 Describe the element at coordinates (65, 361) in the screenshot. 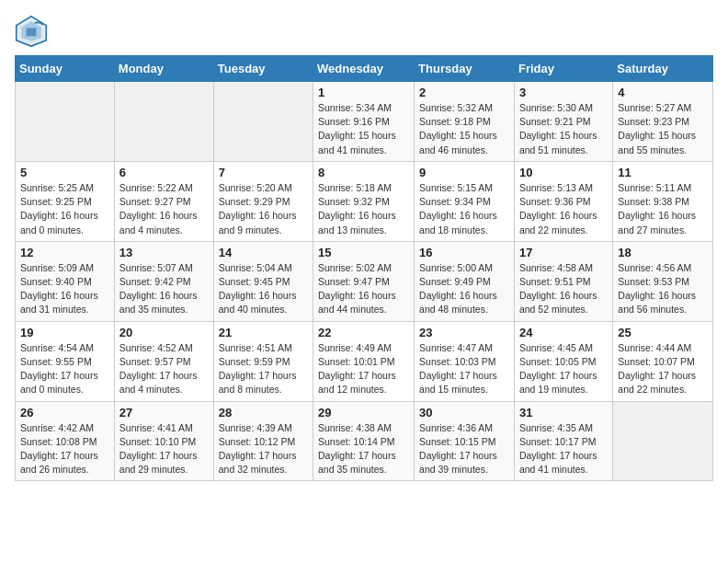

I see `calendar-cell: 19Sunrise: 4:54 AM Sunset: 9:55 PM Dayli…` at that location.